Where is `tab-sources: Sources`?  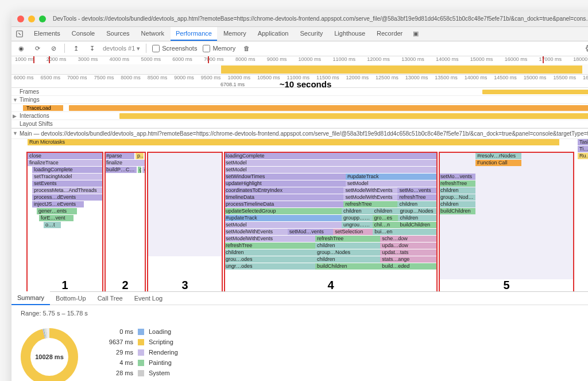 tab-sources: Sources is located at coordinates (118, 34).